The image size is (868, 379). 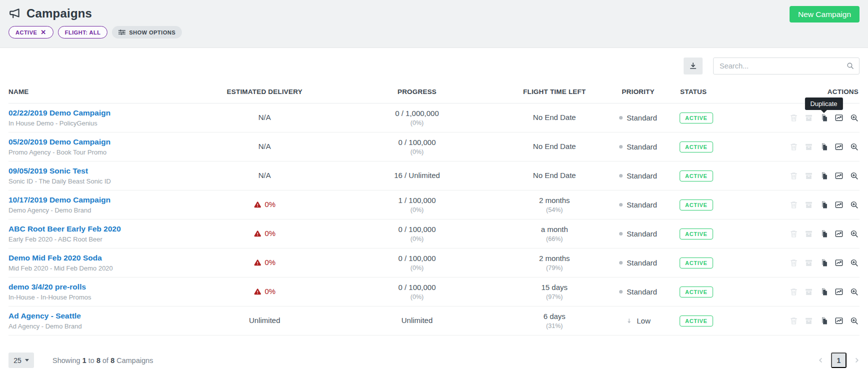 I want to click on show-options-button: SHOW OPTIONS, so click(x=147, y=32).